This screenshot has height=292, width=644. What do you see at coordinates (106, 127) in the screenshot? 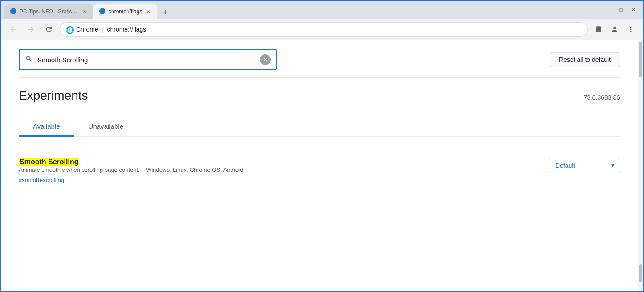
I see `tab-unavailable: Unavailable` at bounding box center [106, 127].